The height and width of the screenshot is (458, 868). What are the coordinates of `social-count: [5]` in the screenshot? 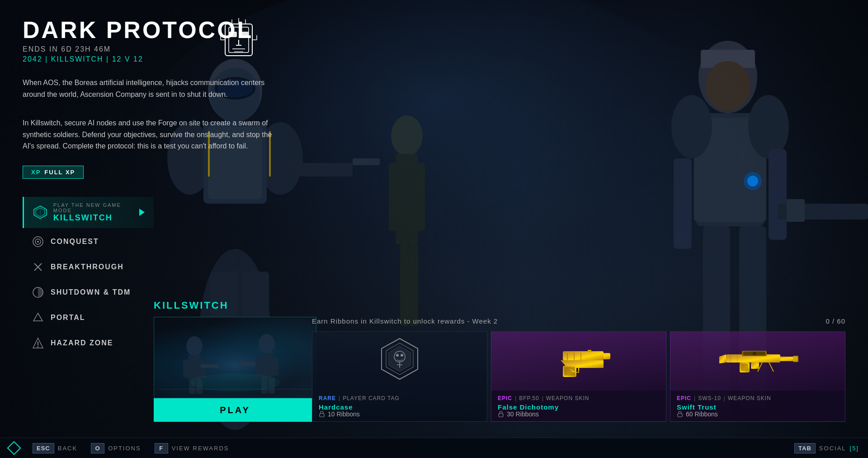 It's located at (854, 448).